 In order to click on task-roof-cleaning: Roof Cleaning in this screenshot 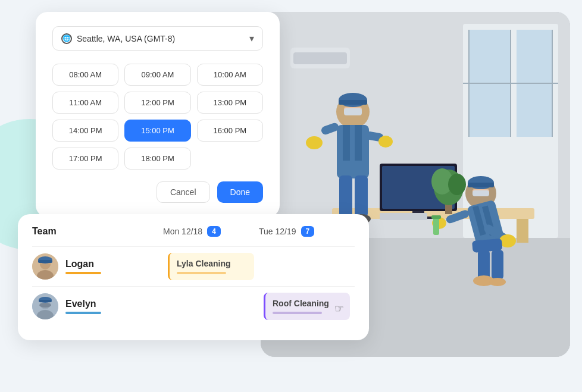, I will do `click(307, 306)`.